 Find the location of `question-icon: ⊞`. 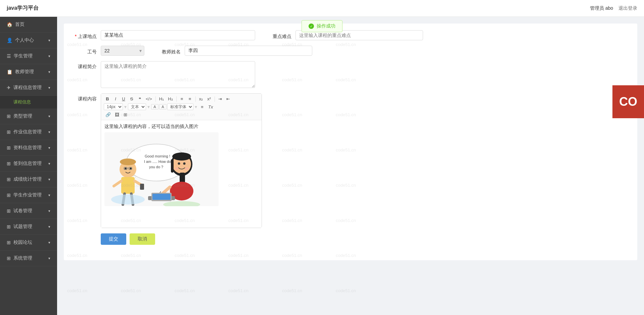

question-icon: ⊞ is located at coordinates (9, 227).